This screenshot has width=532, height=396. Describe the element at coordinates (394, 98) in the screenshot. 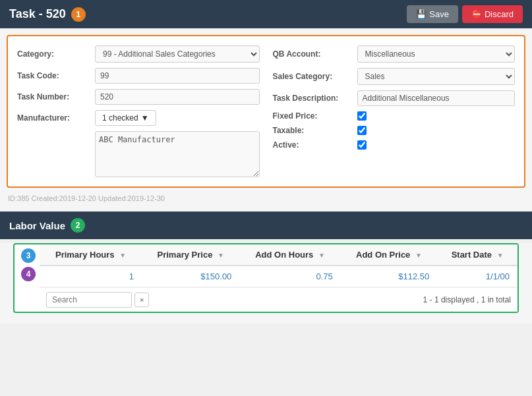

I see `task-desc-row: Task Description:` at that location.